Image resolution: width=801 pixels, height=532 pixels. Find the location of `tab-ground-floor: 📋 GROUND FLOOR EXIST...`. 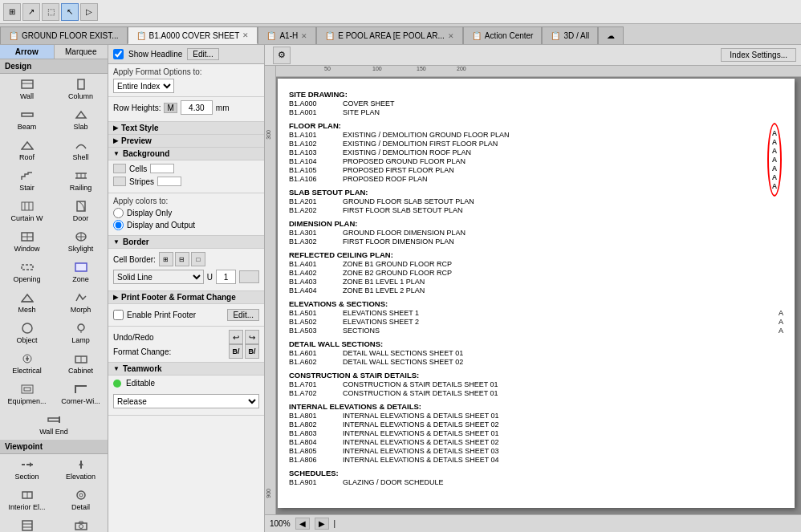

tab-ground-floor: 📋 GROUND FLOOR EXIST... is located at coordinates (64, 35).